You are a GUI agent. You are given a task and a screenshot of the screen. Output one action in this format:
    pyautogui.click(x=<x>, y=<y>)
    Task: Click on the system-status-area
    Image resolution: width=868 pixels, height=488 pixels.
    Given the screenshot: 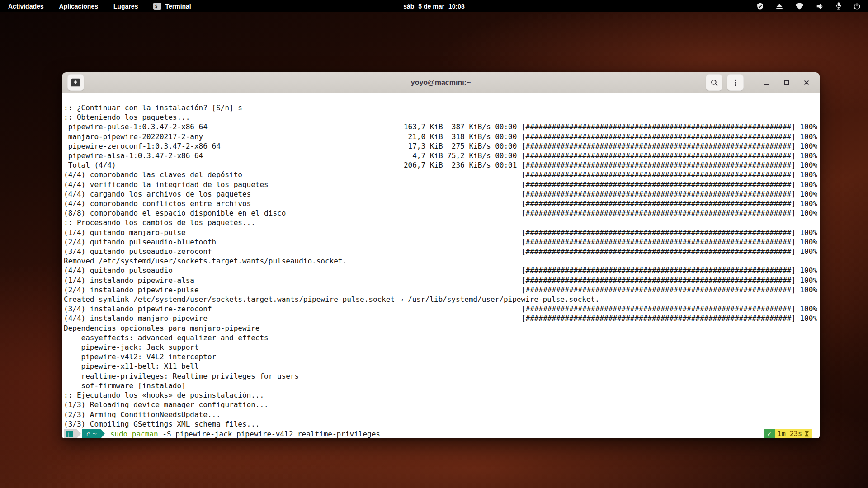 What is the action you would take?
    pyautogui.click(x=812, y=6)
    